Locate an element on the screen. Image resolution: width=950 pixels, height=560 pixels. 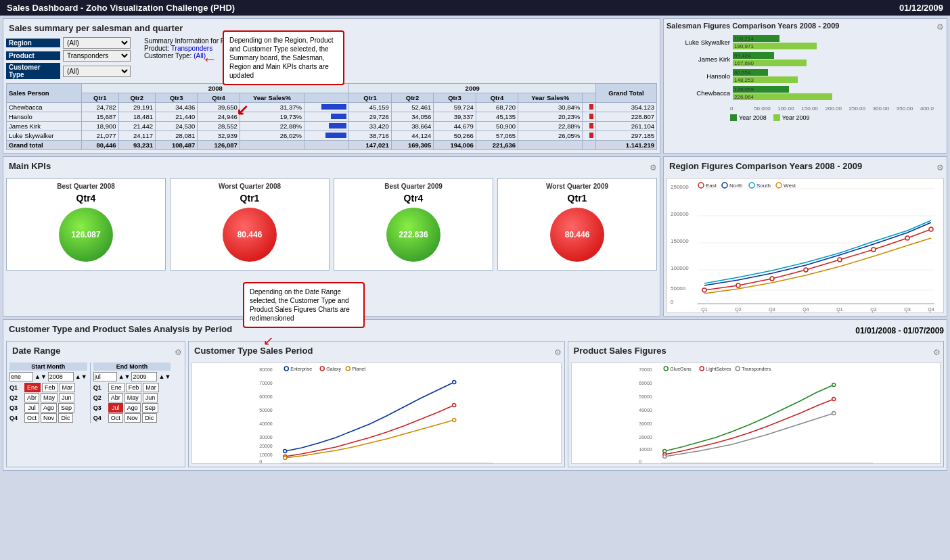
start-q1-mar: Mar is located at coordinates (68, 388).